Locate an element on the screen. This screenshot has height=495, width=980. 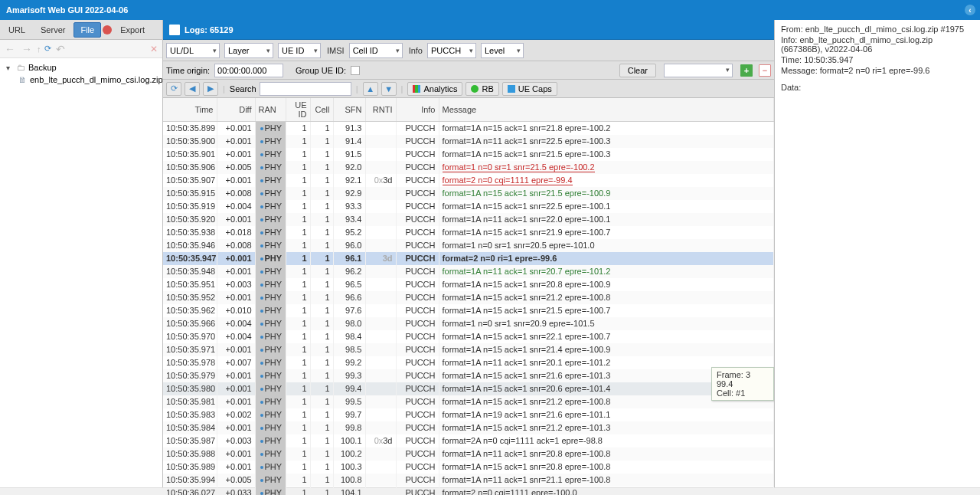
table-row: 10:50:35.938+0.018PHY1195.2PUCCHformat=1… is located at coordinates (469, 233).